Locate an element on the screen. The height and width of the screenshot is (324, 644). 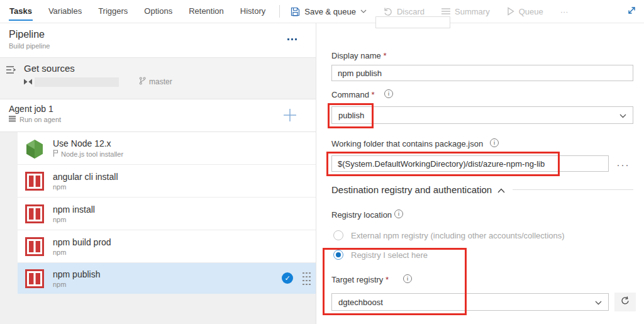
summary-label: Summary is located at coordinates (472, 11).